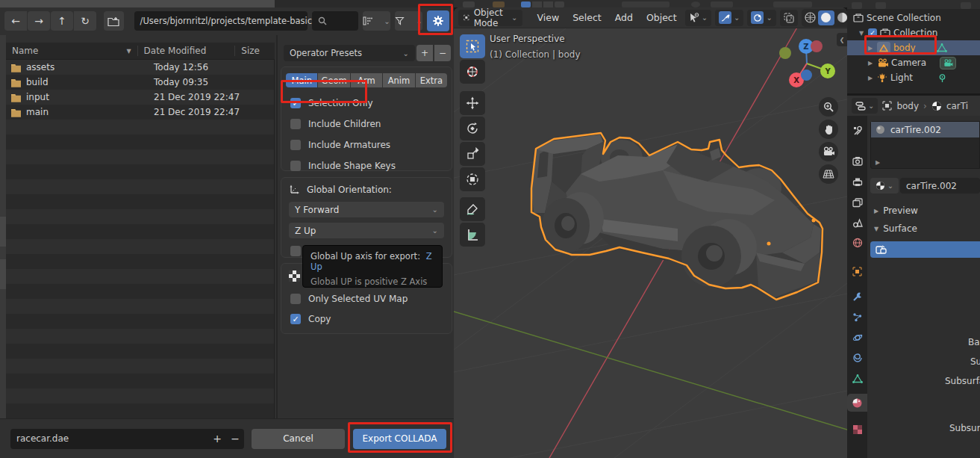 The image size is (980, 458). What do you see at coordinates (85, 21) in the screenshot?
I see `refresh-button: ↻` at bounding box center [85, 21].